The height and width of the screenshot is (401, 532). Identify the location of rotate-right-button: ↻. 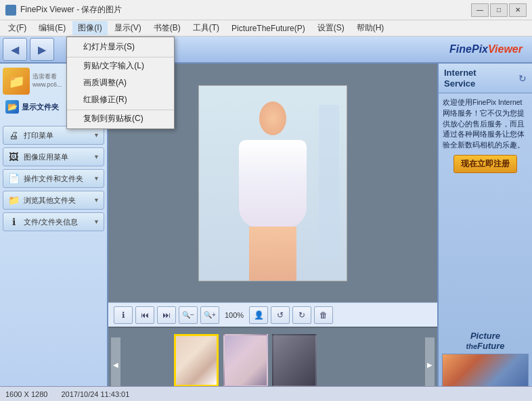
(302, 315).